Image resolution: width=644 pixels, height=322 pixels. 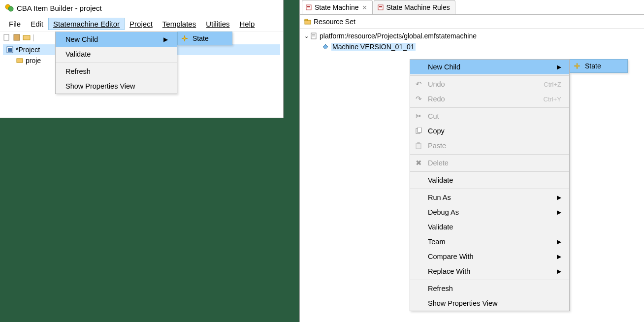 What do you see at coordinates (141, 24) in the screenshot?
I see `menu-project: Project` at bounding box center [141, 24].